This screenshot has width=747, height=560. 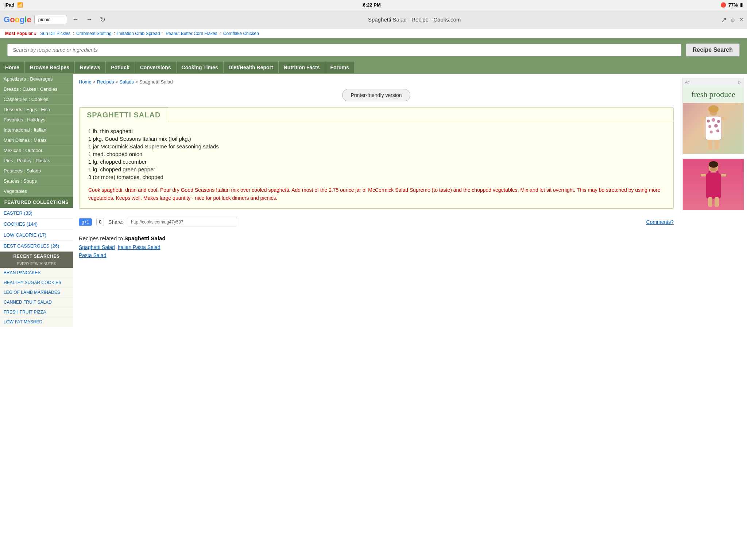 I want to click on gplus-button: g+1, so click(x=85, y=222).